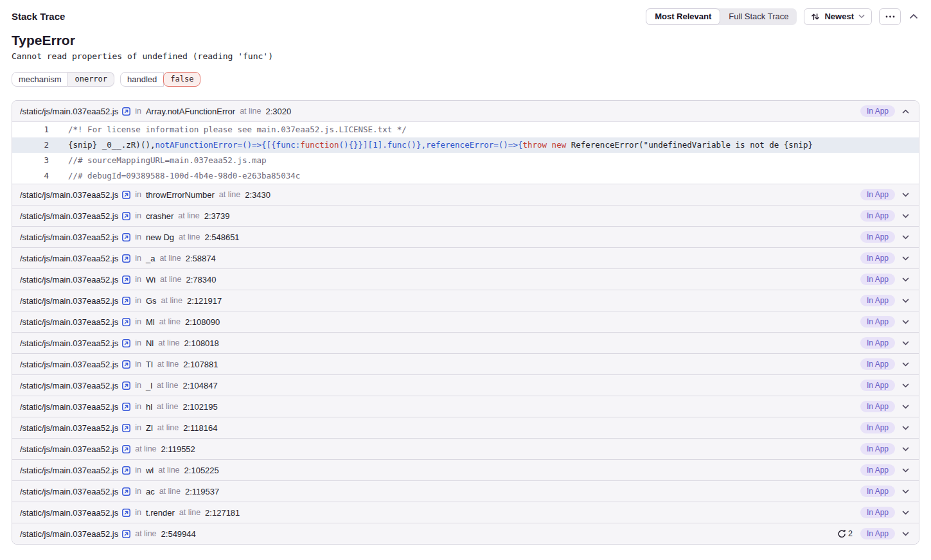  Describe the element at coordinates (465, 195) in the screenshot. I see `stack-frame-row: /static/js/main.037eaa52.jsinthrowErrorN…` at that location.